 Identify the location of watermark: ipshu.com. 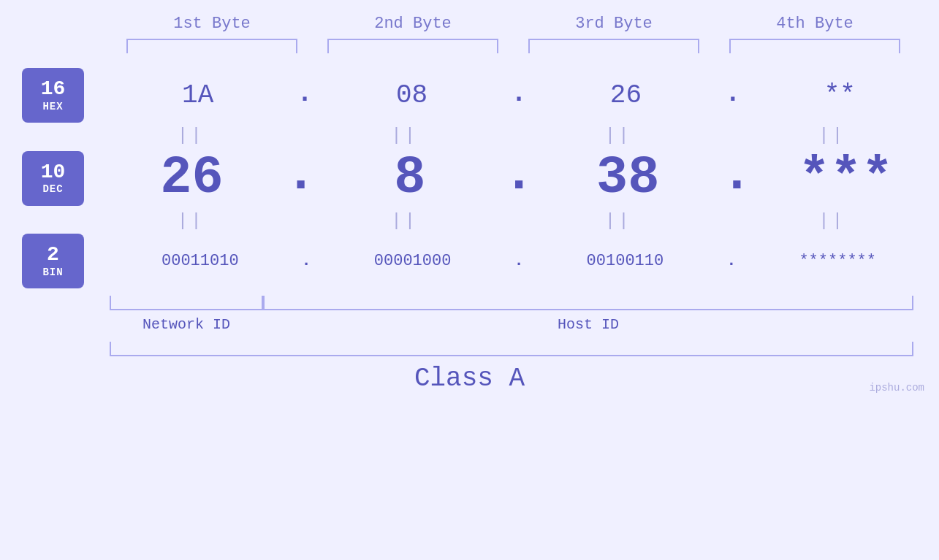
(897, 388).